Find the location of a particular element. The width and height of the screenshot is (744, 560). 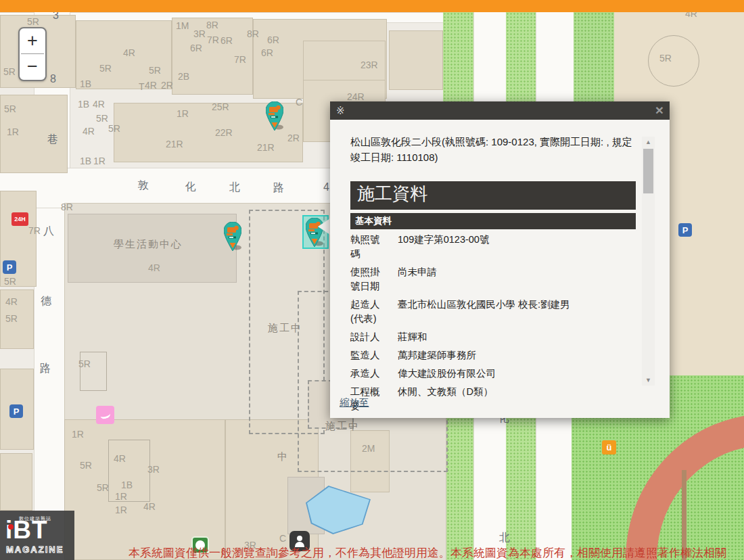

bike-share-icon: ü is located at coordinates (609, 448).